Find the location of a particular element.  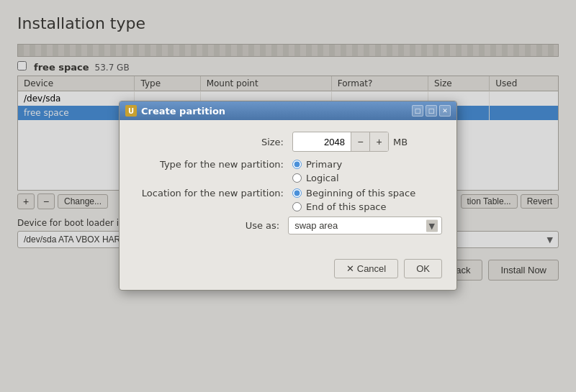

size-row: Size: − + MB is located at coordinates (288, 142).